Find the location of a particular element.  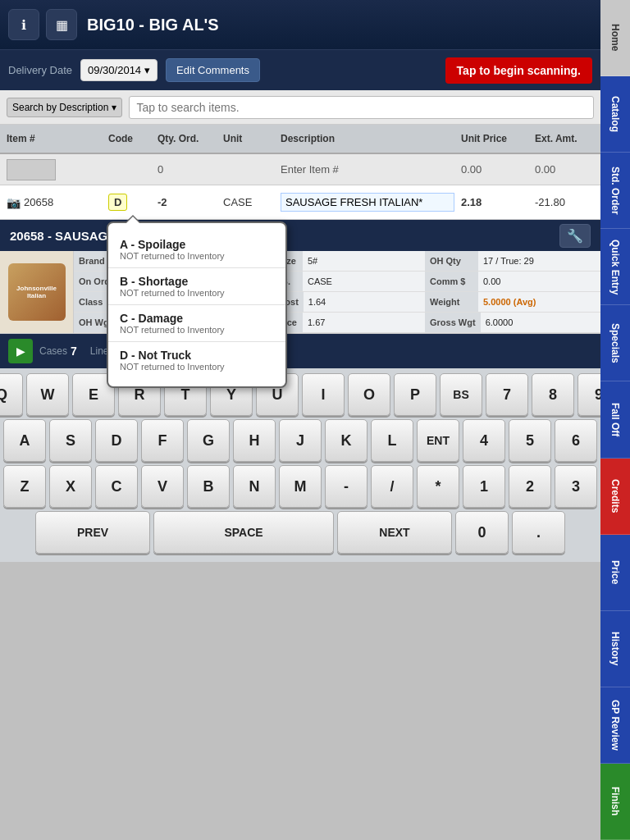

min-price-value: 1.67 is located at coordinates (317, 322).